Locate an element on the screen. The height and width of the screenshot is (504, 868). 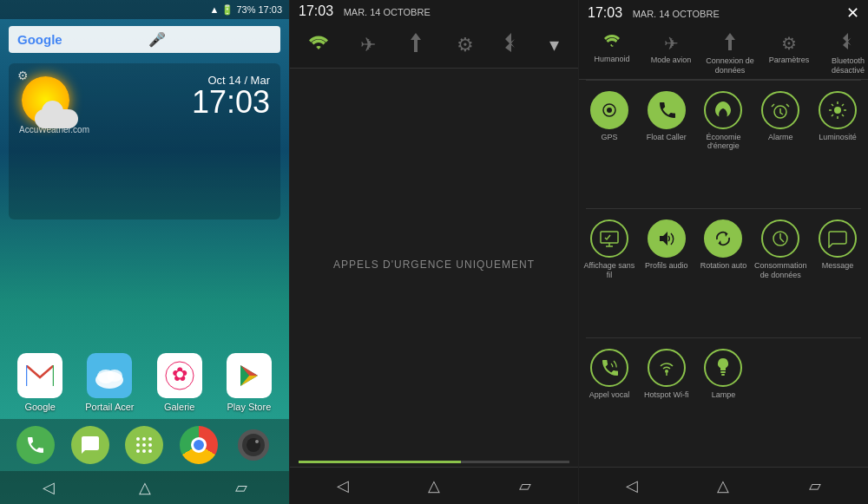
dock-chrome is located at coordinates (199, 445).